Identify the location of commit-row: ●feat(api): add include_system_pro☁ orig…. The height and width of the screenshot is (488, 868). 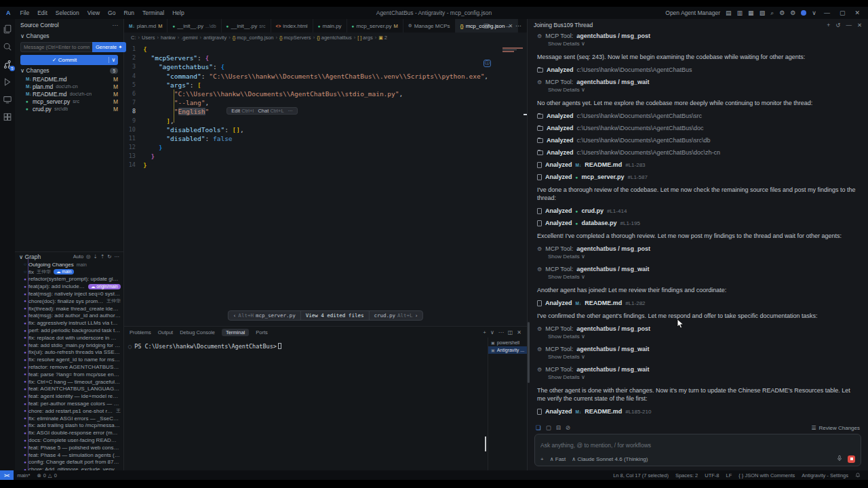
(69, 286).